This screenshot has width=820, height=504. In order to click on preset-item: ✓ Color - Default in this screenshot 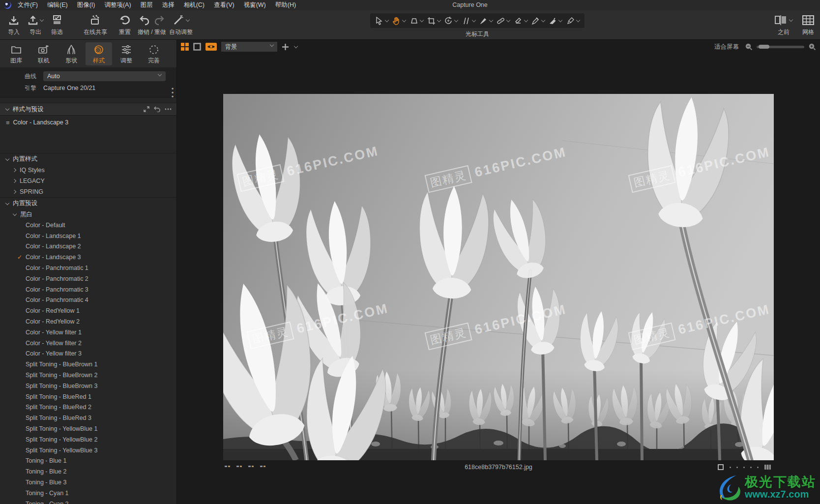, I will do `click(88, 225)`.